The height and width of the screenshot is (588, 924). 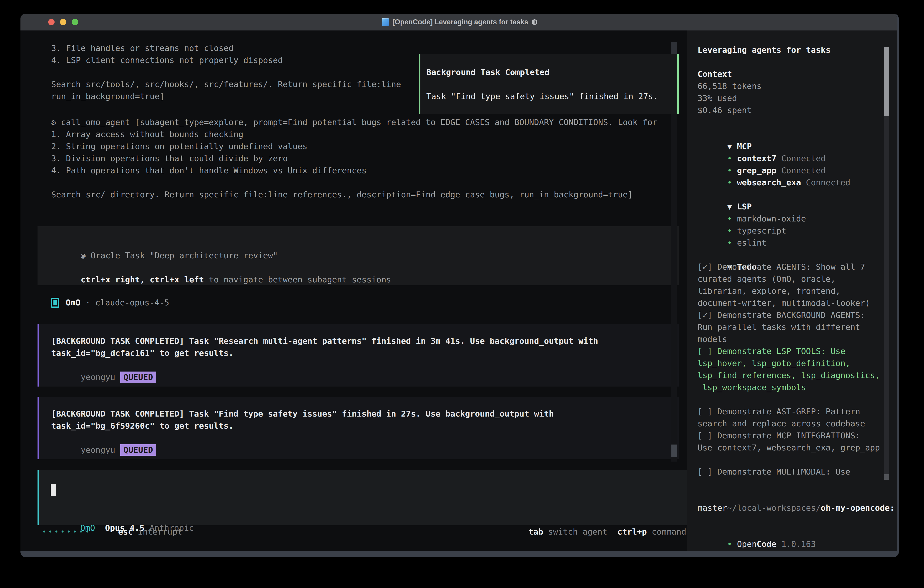 I want to click on tool-call-line: ⚙ call_omo_agent [subagent_type=explore,…, so click(x=354, y=122).